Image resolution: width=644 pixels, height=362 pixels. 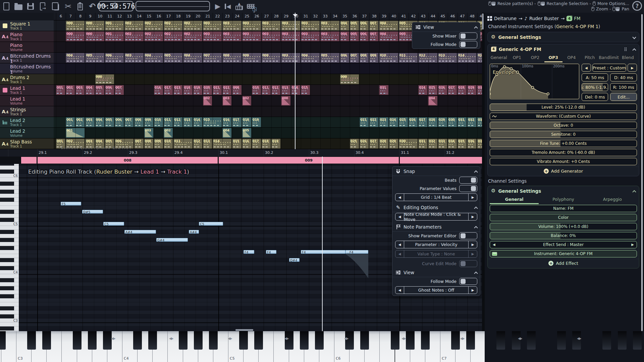 I want to click on pattern-cell: 031, so click(x=384, y=90).